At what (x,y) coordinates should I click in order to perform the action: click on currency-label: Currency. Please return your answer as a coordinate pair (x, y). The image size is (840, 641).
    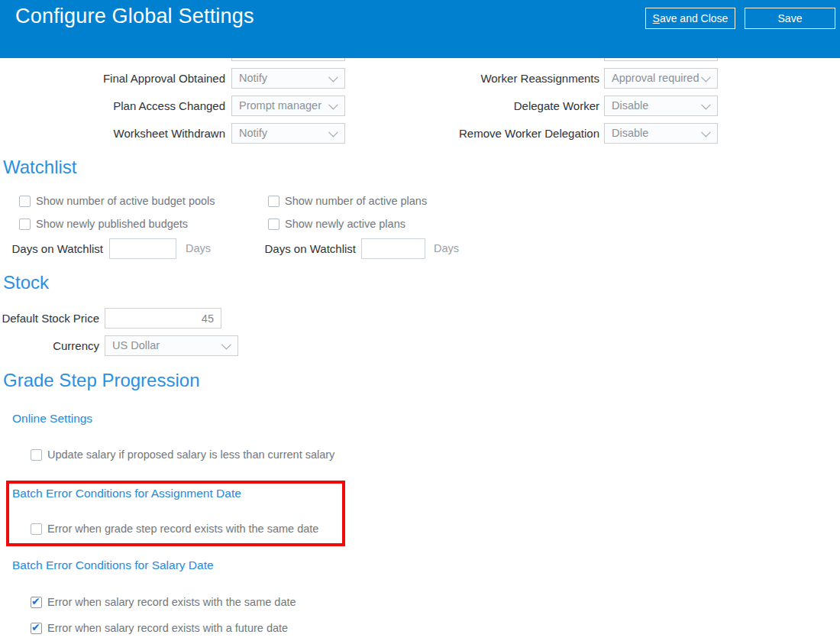
    Looking at the image, I should click on (50, 345).